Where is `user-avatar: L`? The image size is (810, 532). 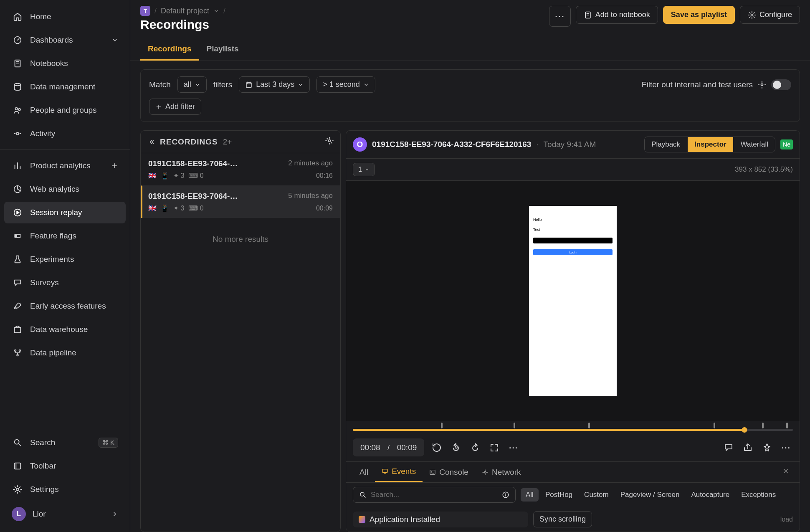 user-avatar: L is located at coordinates (19, 514).